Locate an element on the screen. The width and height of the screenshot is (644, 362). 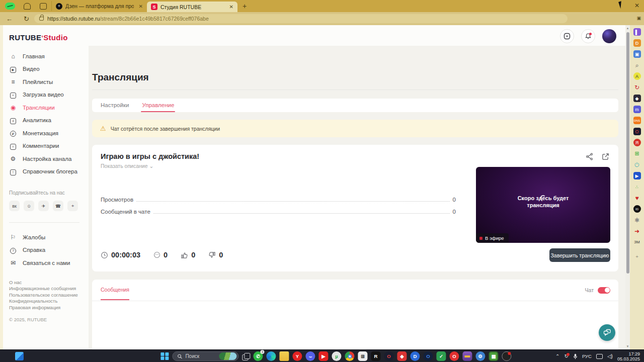
youtube-icon: ▶ is located at coordinates (323, 356).